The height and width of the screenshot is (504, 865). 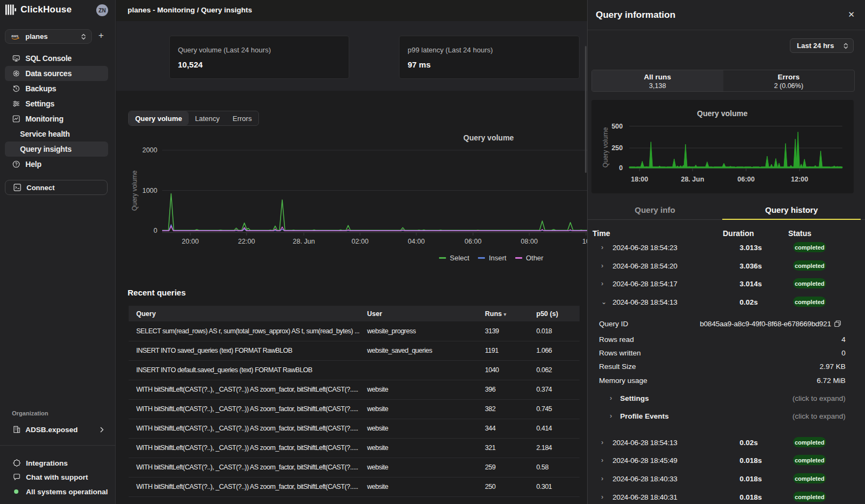 What do you see at coordinates (416, 241) in the screenshot?
I see `svg-text: 04:00` at bounding box center [416, 241].